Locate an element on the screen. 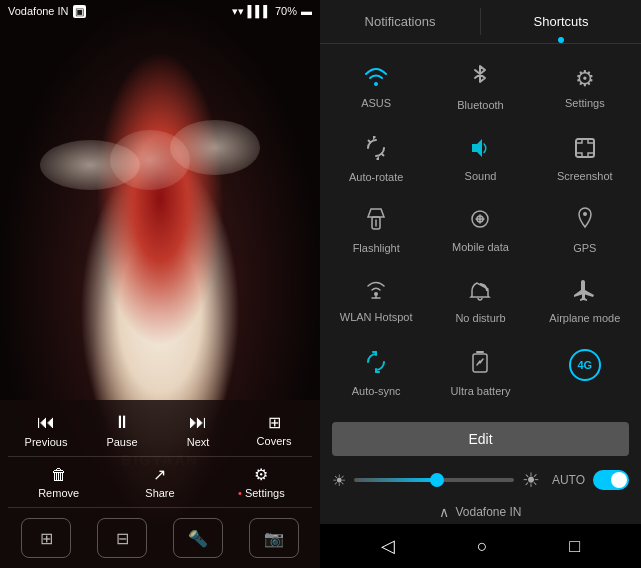 This screenshot has height=568, width=641. remove-label: Remove is located at coordinates (58, 493).